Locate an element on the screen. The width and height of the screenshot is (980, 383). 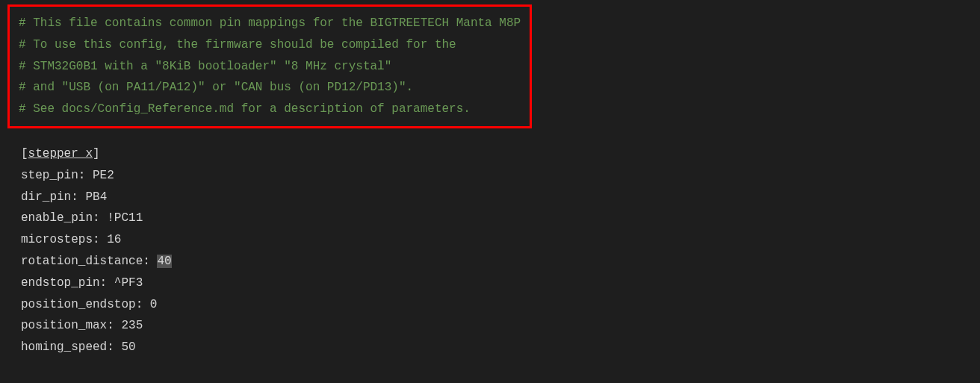
config-line: step_pin: PE2 is located at coordinates (500, 176).